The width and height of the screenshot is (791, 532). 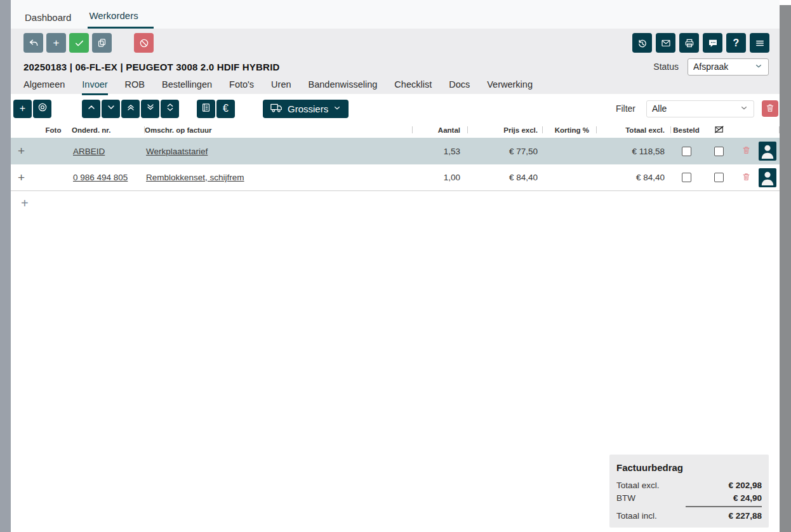 I want to click on omschrijving-link: Remblokkenset, schijfrem, so click(x=194, y=178).